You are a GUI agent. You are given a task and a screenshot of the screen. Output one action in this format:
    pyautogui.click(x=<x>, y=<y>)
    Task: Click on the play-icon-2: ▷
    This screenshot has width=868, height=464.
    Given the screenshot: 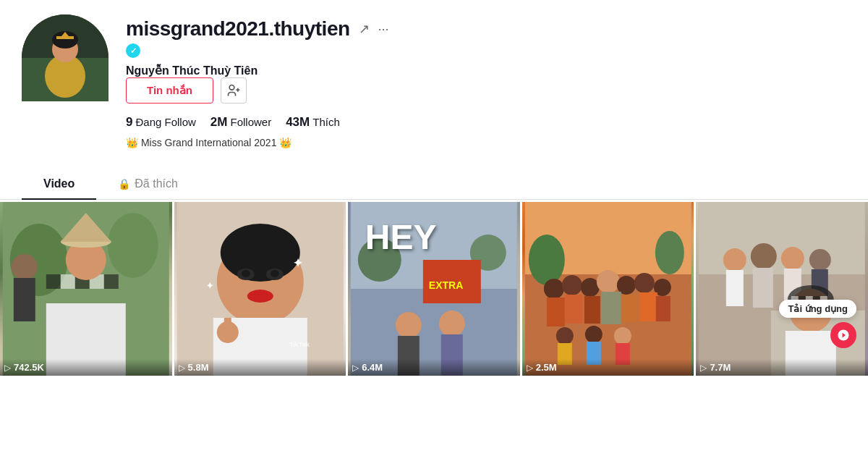 What is the action you would take?
    pyautogui.click(x=182, y=368)
    